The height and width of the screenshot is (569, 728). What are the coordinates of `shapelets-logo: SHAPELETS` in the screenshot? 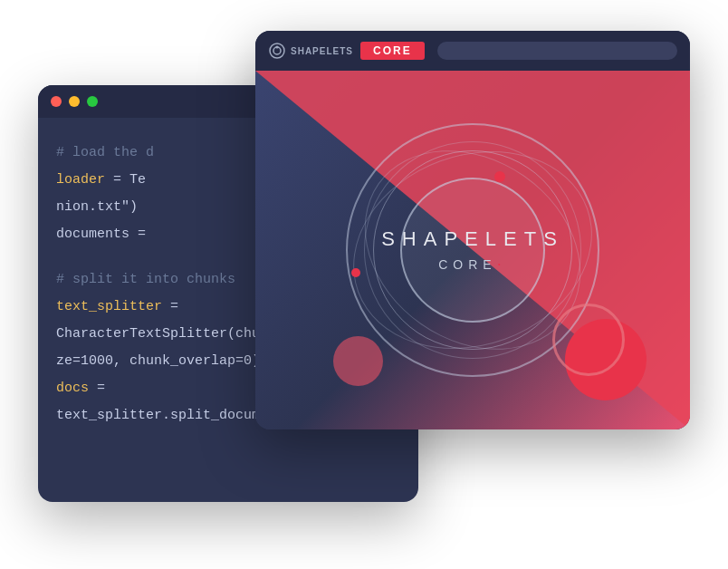 It's located at (311, 51).